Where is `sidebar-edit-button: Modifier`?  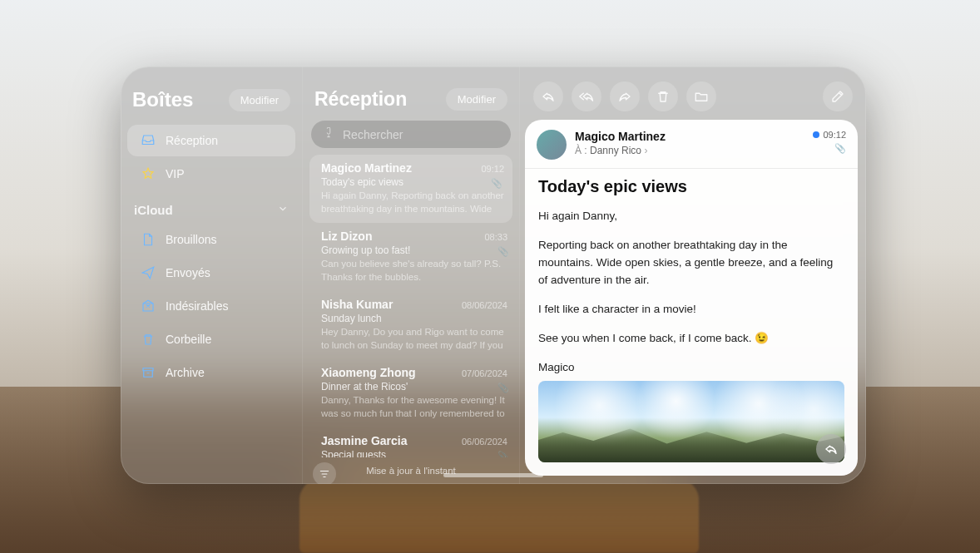 sidebar-edit-button: Modifier is located at coordinates (260, 100).